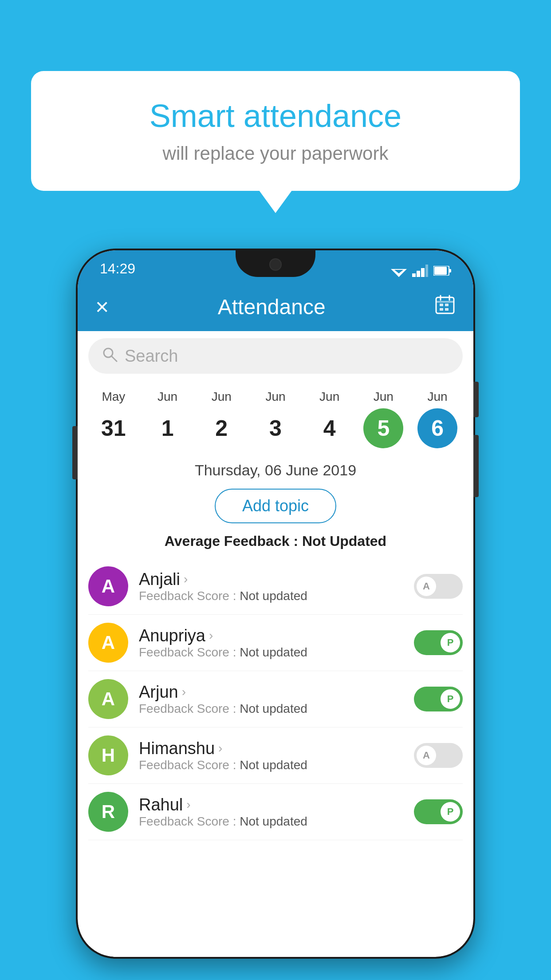  Describe the element at coordinates (276, 468) in the screenshot. I see `selected-date-label: Thursday, 06 June 2019` at that location.